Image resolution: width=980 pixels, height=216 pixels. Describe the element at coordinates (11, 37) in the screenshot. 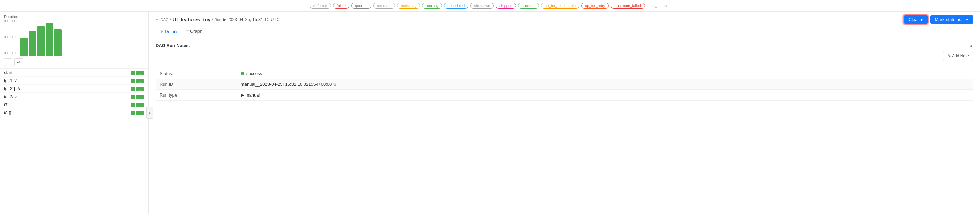

I see `chart-y-label: 00:00:06` at that location.